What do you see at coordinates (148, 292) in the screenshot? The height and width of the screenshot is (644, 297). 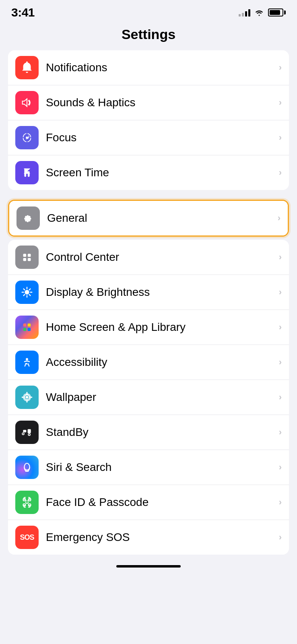 I see `settings-row-display: Display & Brightness ›` at bounding box center [148, 292].